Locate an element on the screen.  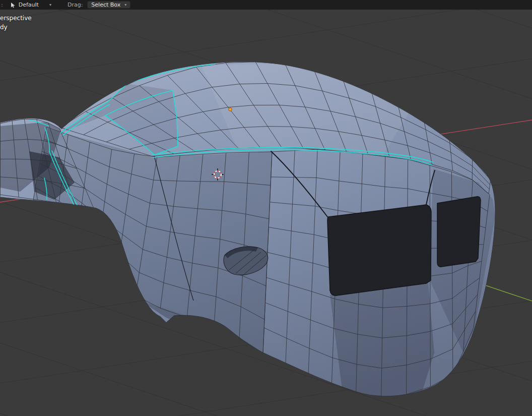
object-name-overlay: dy is located at coordinates (4, 27).